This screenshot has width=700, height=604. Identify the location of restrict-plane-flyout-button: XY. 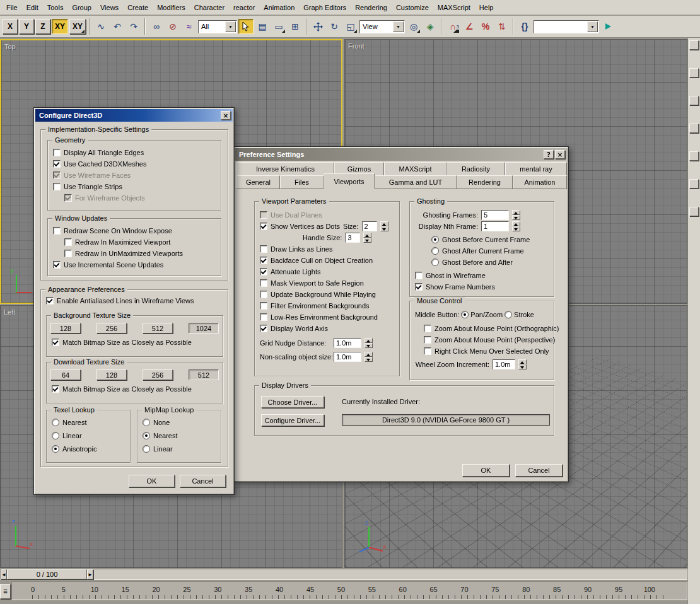
(78, 26).